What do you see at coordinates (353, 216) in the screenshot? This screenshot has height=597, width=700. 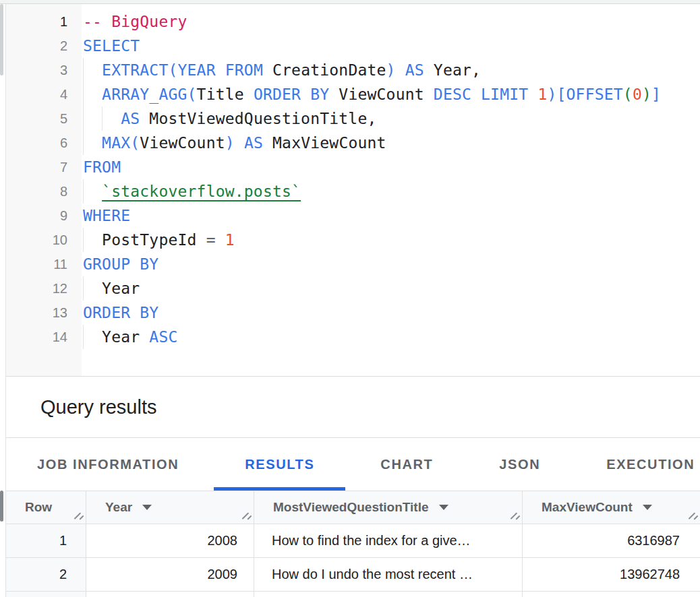 I see `code-line: 9WHERE` at bounding box center [353, 216].